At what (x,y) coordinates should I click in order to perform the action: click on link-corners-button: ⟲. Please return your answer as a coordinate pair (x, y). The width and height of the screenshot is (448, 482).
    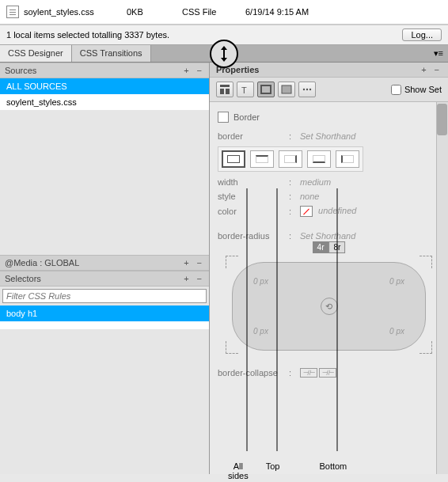
    Looking at the image, I should click on (329, 306).